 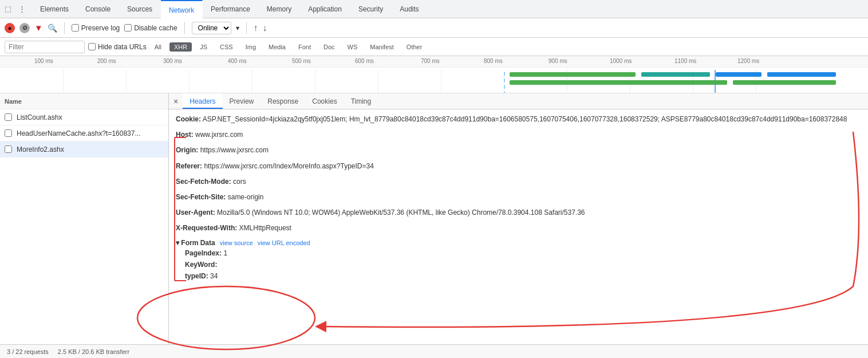 I want to click on divider3, so click(x=246, y=28).